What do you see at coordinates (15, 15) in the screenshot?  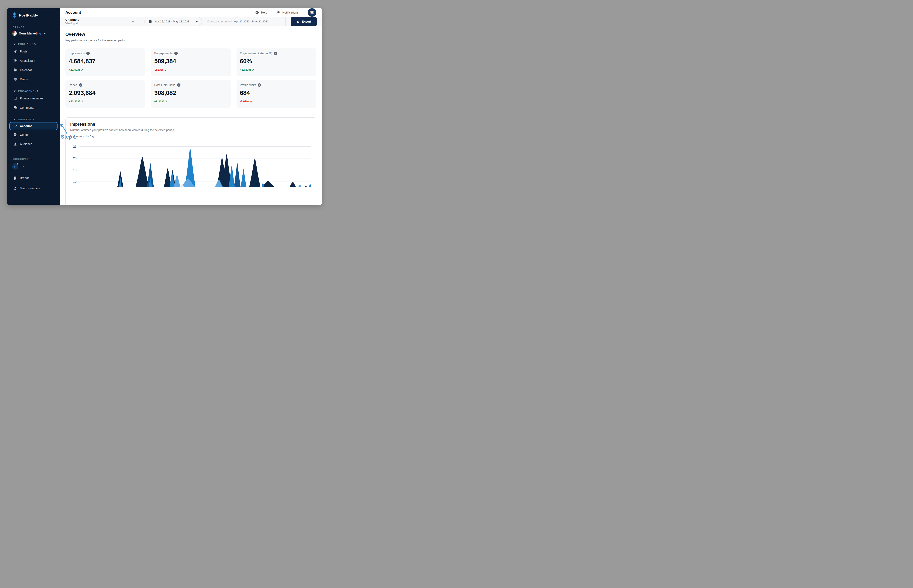 I see `postpaddy-logo-icon` at bounding box center [15, 15].